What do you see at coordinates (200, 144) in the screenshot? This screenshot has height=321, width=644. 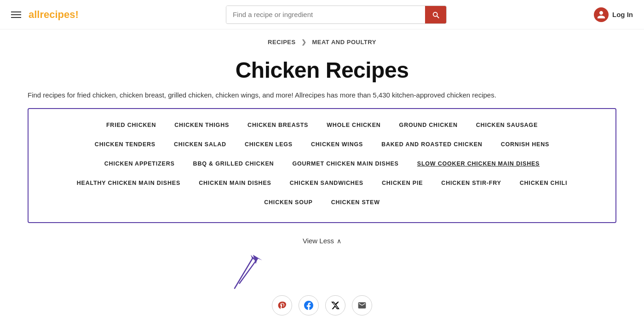 I see `category-item-chicken-salad: CHICKEN SALAD` at bounding box center [200, 144].